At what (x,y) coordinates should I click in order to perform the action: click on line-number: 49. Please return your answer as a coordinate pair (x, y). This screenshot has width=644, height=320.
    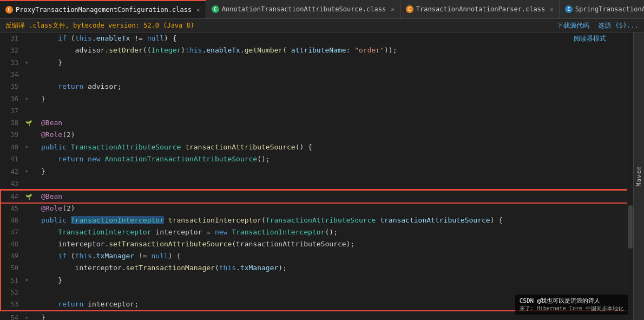
    Looking at the image, I should click on (13, 256).